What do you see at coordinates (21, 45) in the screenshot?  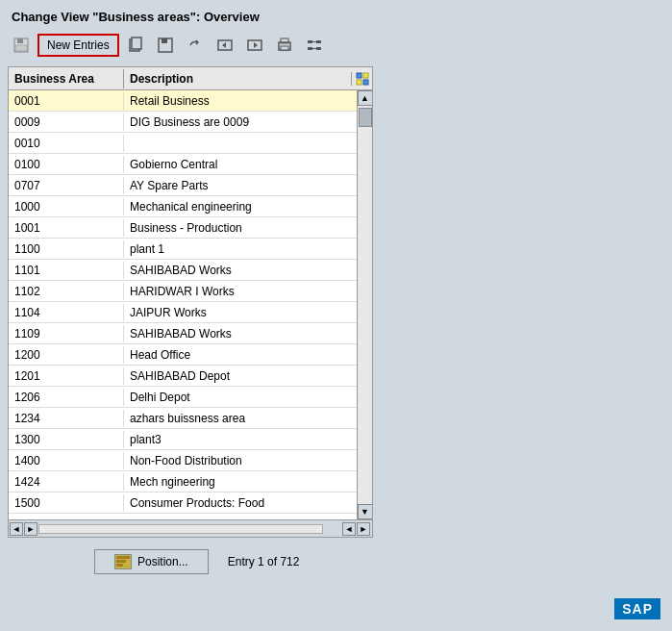 I see `save-icon-btn` at bounding box center [21, 45].